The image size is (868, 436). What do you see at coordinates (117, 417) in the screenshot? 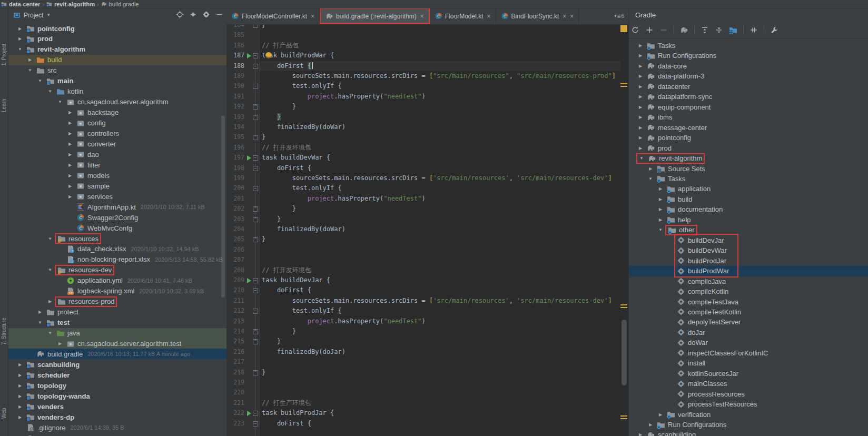
I see `project-row-venders-dp: ▶venders-dp` at bounding box center [117, 417].